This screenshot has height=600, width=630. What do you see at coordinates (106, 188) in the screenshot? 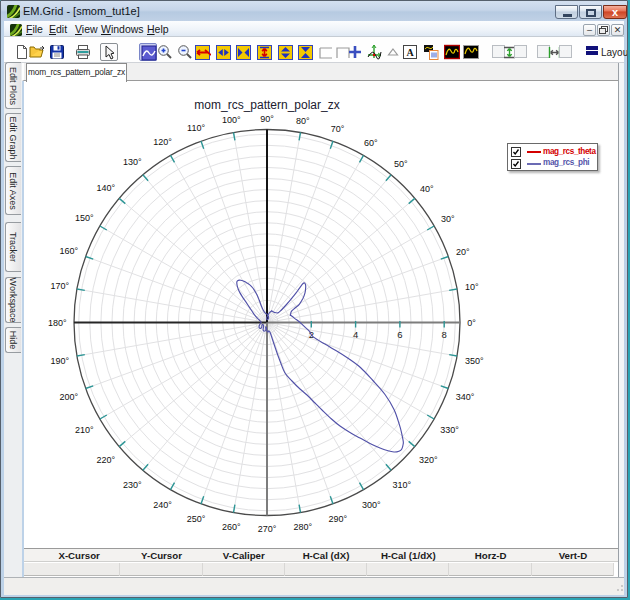
I see `svg-text: 140°` at bounding box center [106, 188].